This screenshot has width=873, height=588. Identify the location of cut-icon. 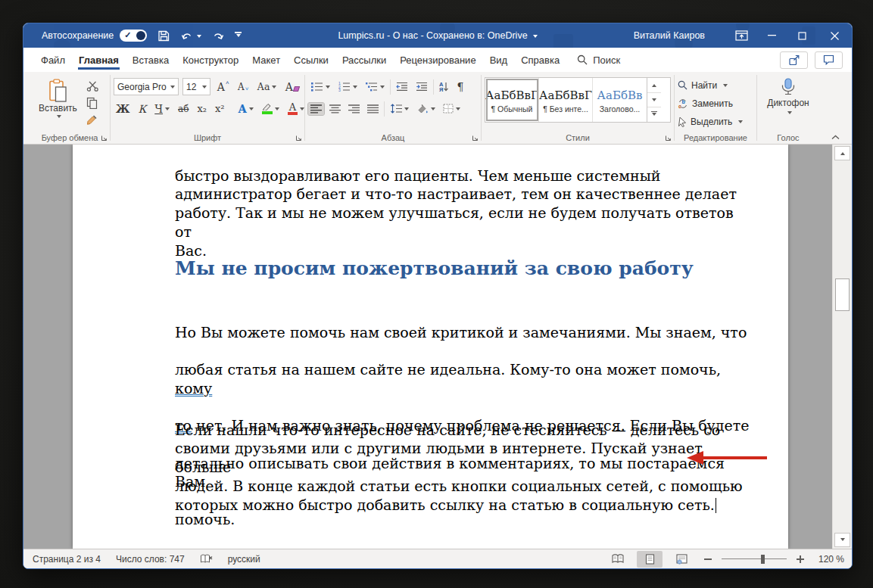
(92, 86).